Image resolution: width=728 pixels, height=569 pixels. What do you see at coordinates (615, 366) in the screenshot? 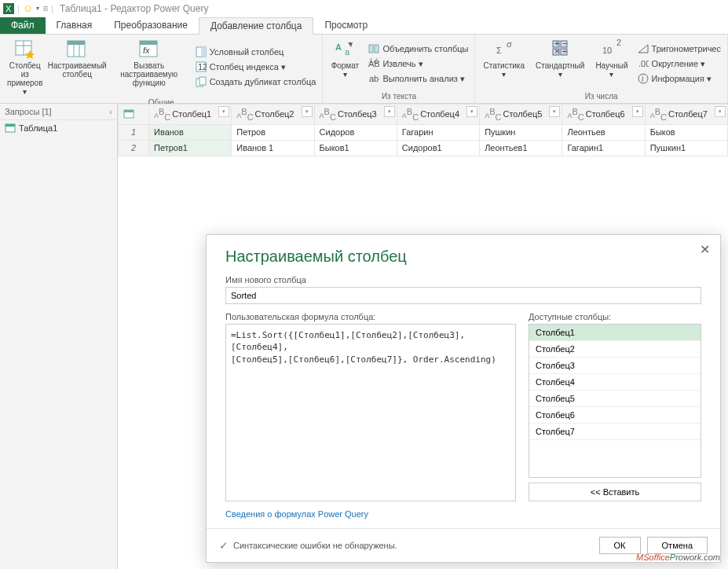
I see `available-column-item: Столбец3` at bounding box center [615, 366].